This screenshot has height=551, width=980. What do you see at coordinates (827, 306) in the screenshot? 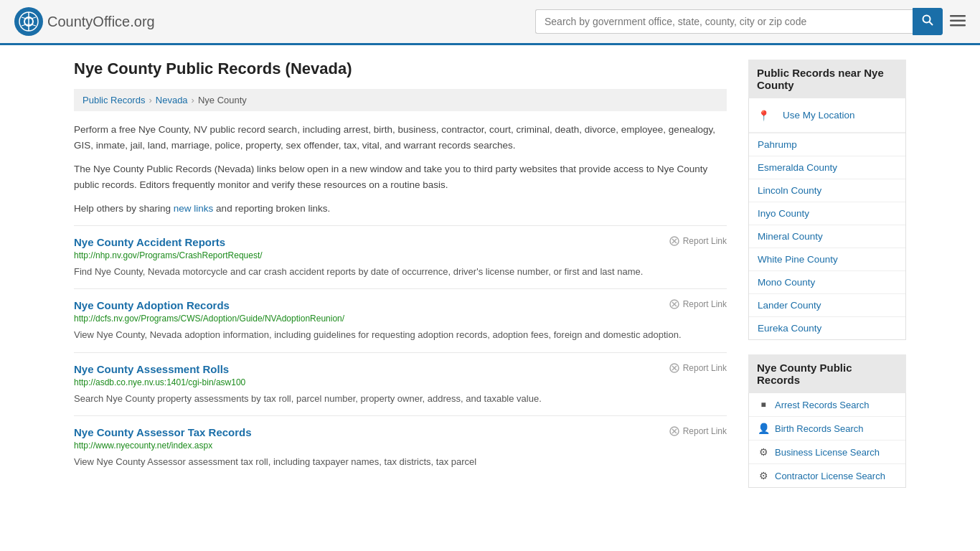
I see `nearby-lander: Lander County` at bounding box center [827, 306].